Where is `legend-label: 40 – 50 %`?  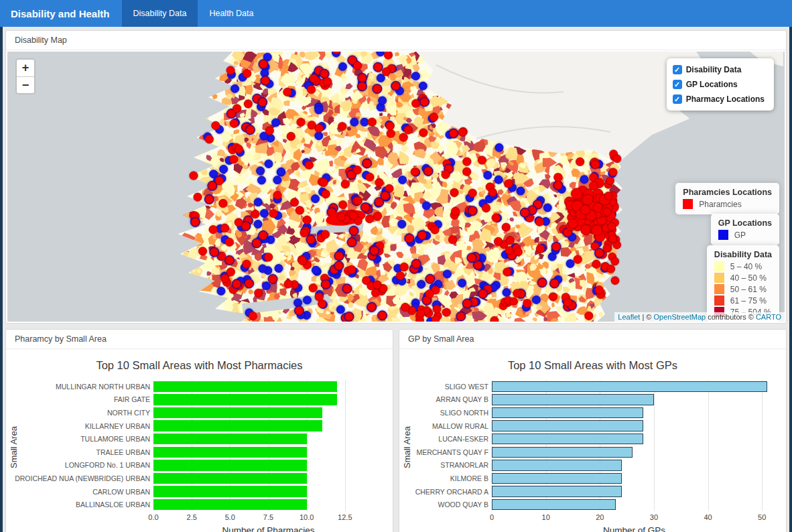
legend-label: 40 – 50 % is located at coordinates (748, 278).